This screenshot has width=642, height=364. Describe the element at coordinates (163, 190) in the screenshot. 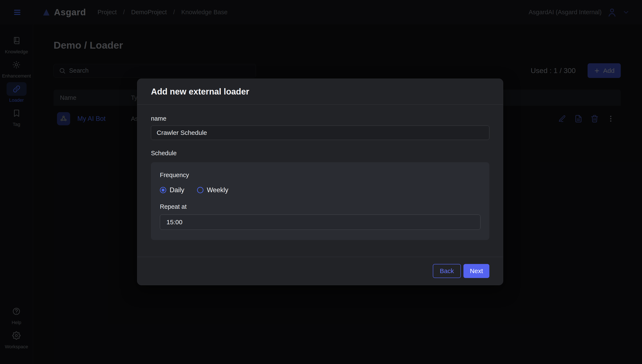

I see `radio-selected-icon` at that location.